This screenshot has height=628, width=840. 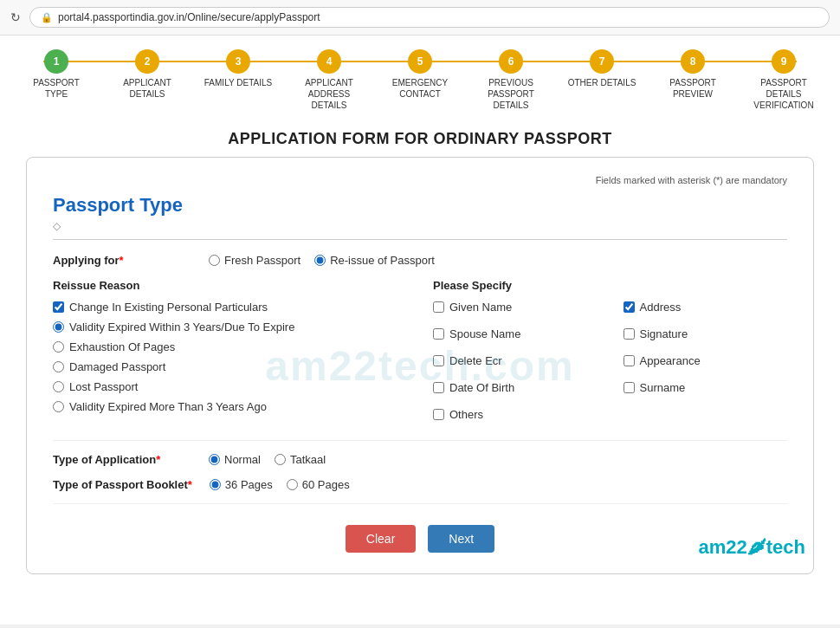 What do you see at coordinates (420, 76) in the screenshot?
I see `stepper: 1 PASSPORT TYPE 2 APPLICANT DETAILS 3 FA…` at bounding box center [420, 76].